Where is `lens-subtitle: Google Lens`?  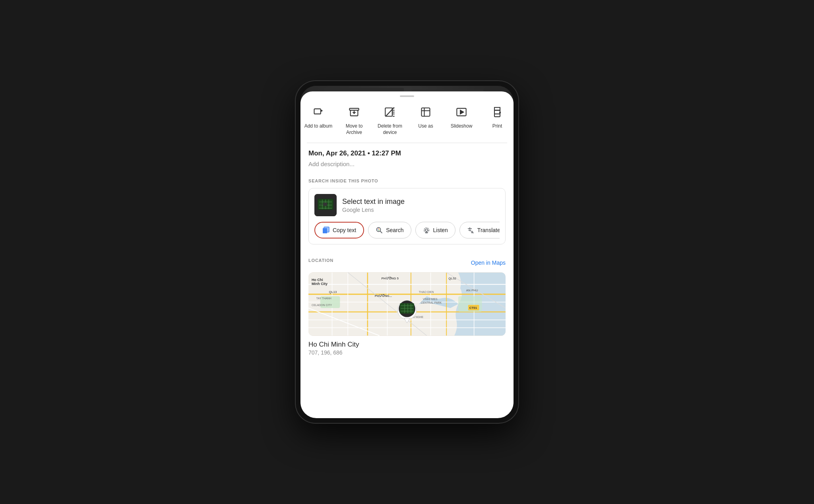
lens-subtitle: Google Lens is located at coordinates (374, 210).